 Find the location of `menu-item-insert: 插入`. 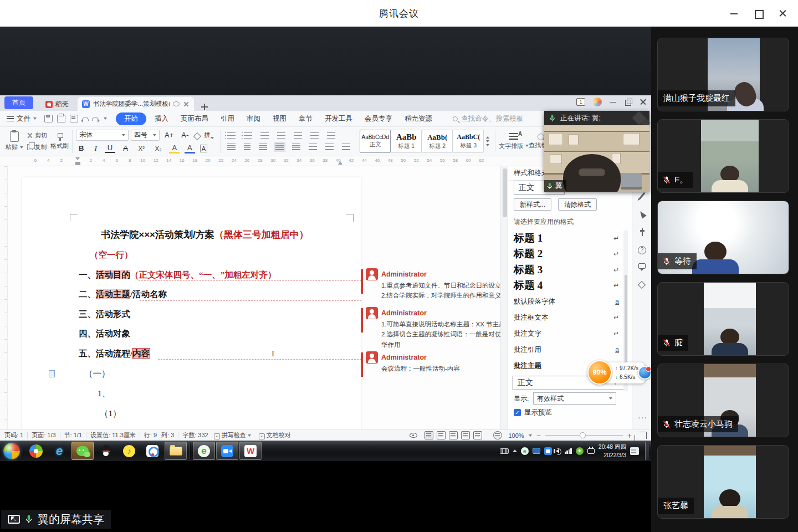

menu-item-insert: 插入 is located at coordinates (162, 119).